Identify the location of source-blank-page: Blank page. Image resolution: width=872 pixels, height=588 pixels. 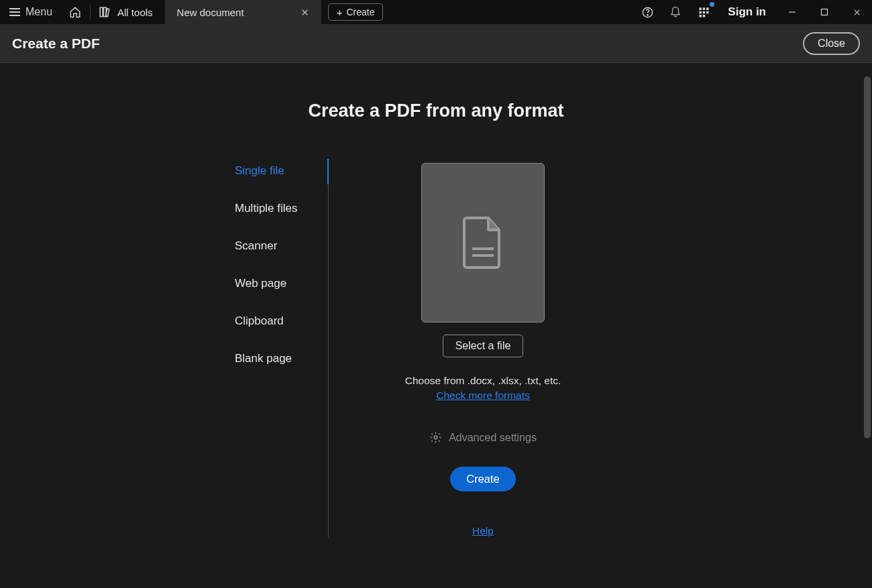
(282, 359).